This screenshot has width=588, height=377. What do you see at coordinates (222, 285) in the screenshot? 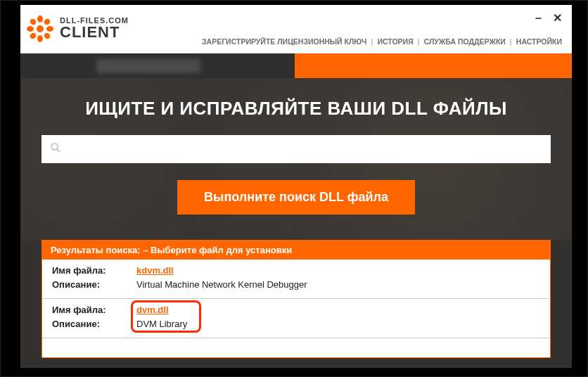
I see `result-description: Virtual Machine Network Kernel Debugger` at bounding box center [222, 285].